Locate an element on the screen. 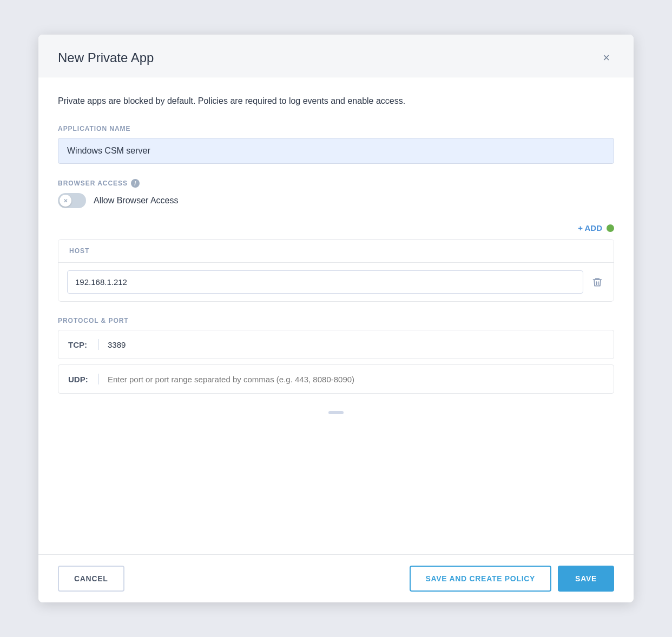  dialog-title: New Private App is located at coordinates (106, 58).